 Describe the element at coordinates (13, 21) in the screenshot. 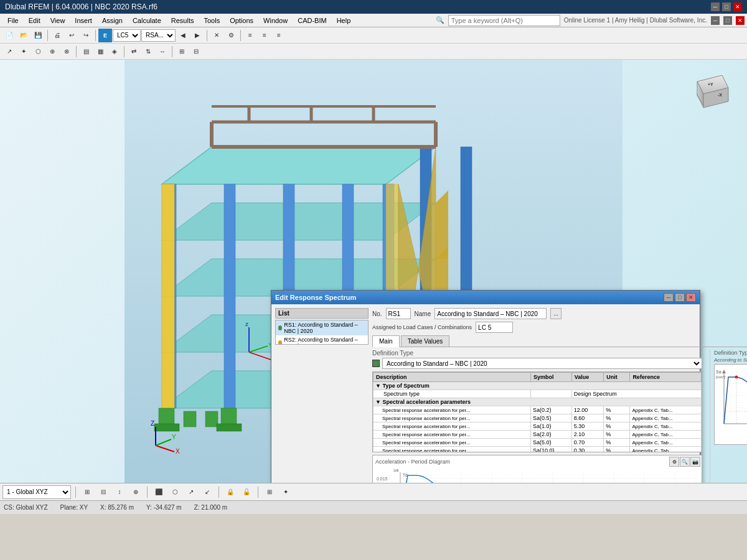

I see `menu-file: File` at that location.